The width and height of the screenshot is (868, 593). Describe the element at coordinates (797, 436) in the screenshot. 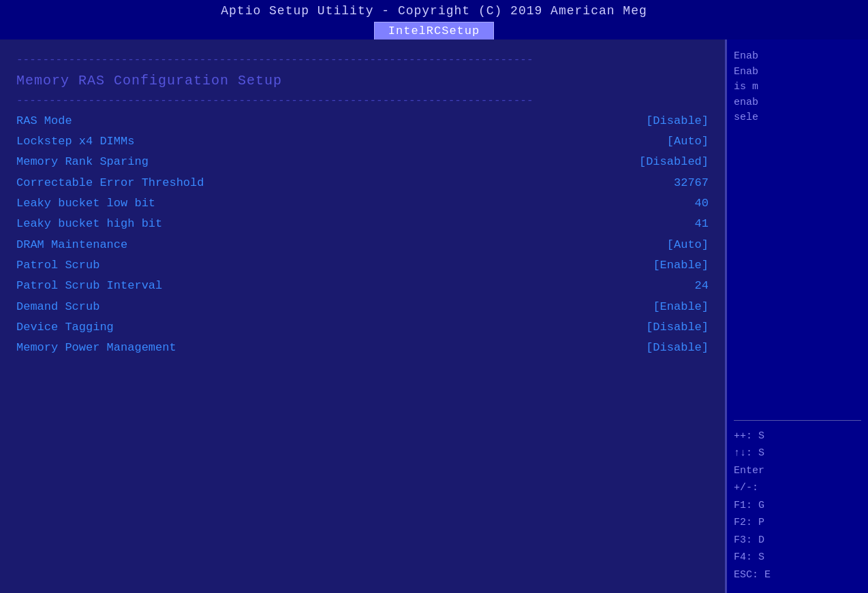

I see `sidebar-key-line: ++: S` at that location.